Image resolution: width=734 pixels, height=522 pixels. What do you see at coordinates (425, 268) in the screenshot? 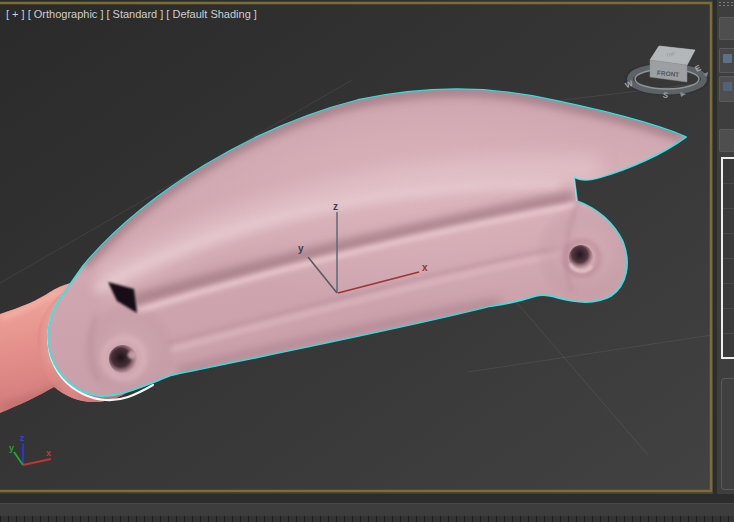
I see `pivot-x-label: x` at bounding box center [425, 268].